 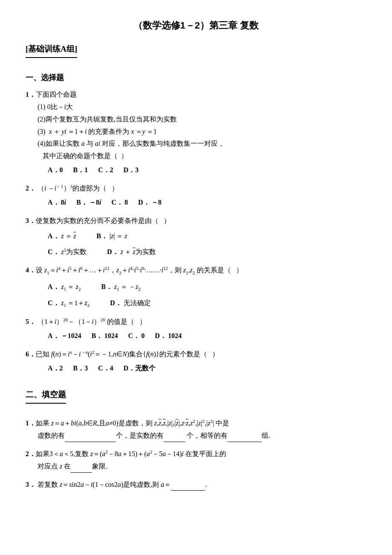 I want to click on fill-problem-1: 1．如果 z＝a＋bi(a,b∈R,且a≠0)是虚数，则 z,z,z,|z|,|…, so click(x=196, y=430).